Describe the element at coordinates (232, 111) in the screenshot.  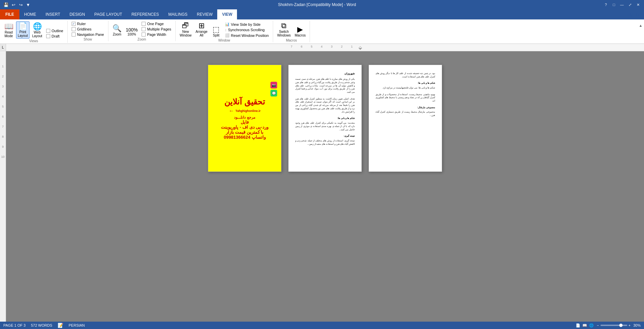
I see `ad-arrow: ←` at that location.